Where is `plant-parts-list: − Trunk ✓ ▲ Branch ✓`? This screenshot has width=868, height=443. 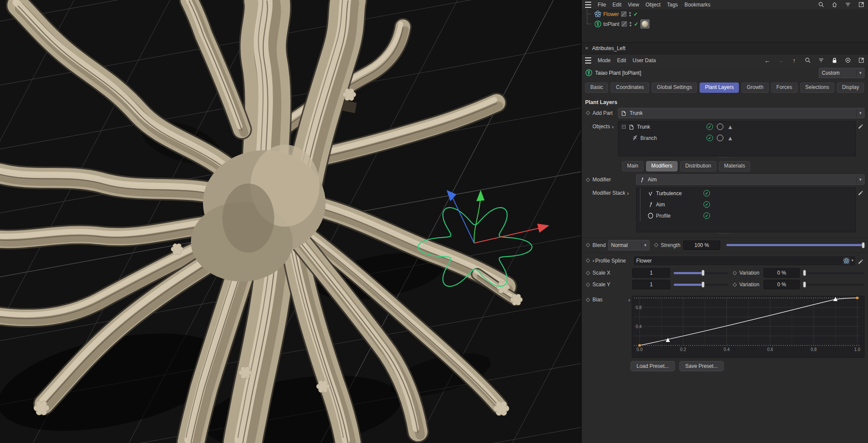
plant-parts-list: − Trunk ✓ ▲ Branch ✓ is located at coordinates (737, 139).